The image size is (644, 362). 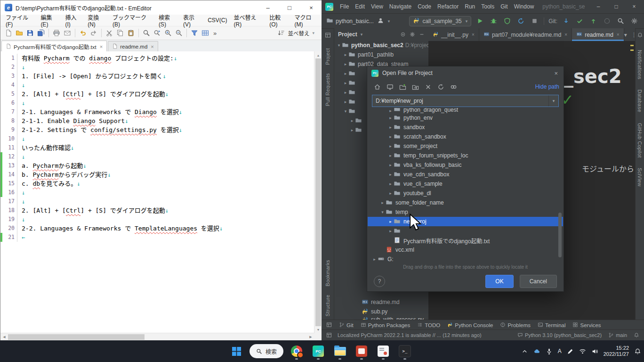 I want to click on cloud-tray-icon, so click(x=537, y=352).